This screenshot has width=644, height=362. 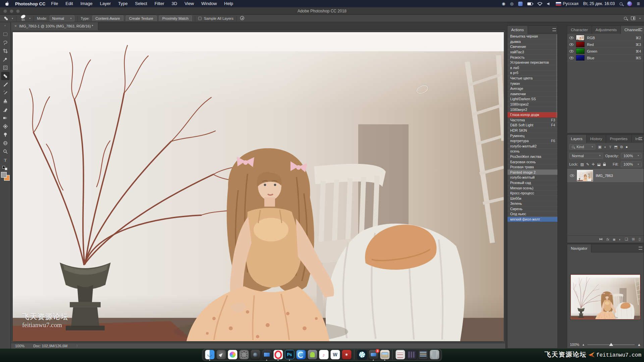 What do you see at coordinates (512, 4) in the screenshot?
I see `creative-cloud-icon: ◎` at bounding box center [512, 4].